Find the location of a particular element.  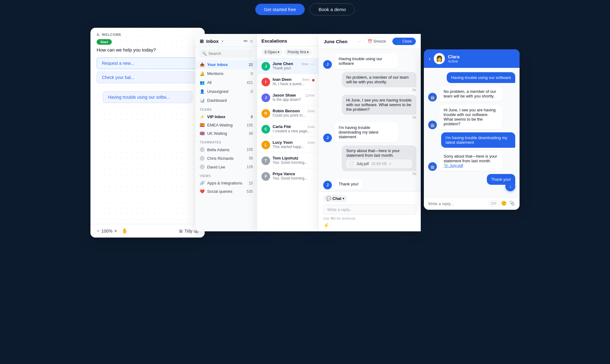

conv-more-icon: ··· is located at coordinates (313, 64).